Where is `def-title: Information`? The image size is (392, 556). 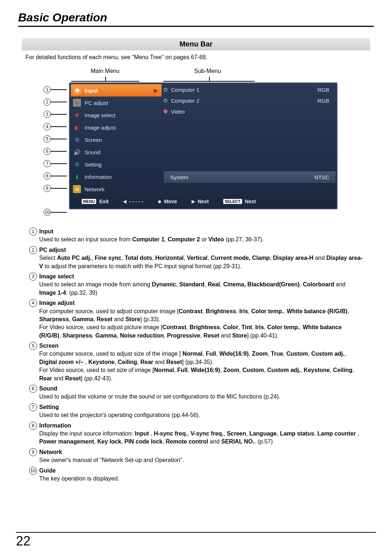 def-title: Information is located at coordinates (55, 426).